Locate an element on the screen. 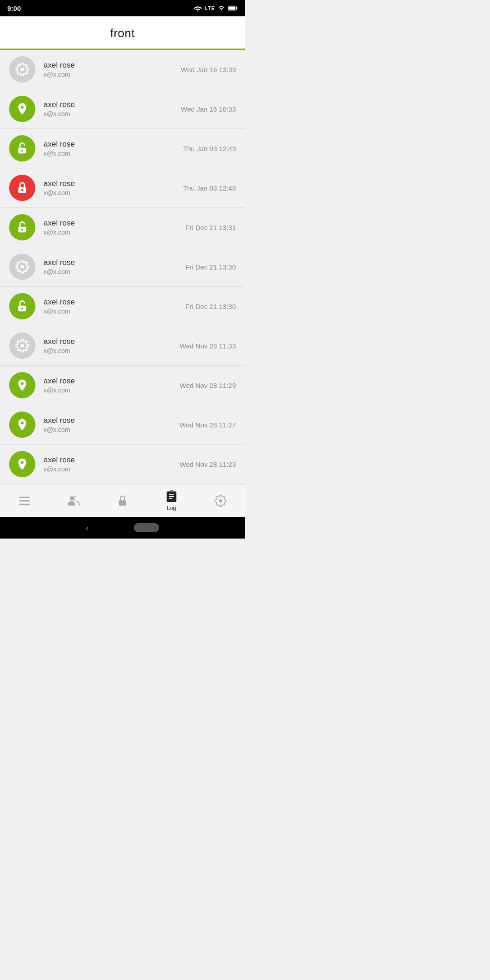  list-item: axel rose x@x.com Wed Nov 28 11:29 is located at coordinates (122, 386).